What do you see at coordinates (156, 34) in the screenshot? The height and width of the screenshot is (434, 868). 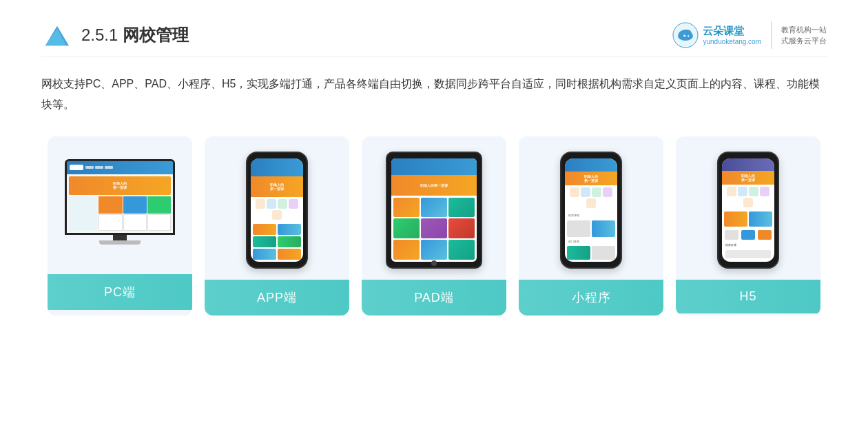 I see `title-bold: 网校管理` at bounding box center [156, 34].